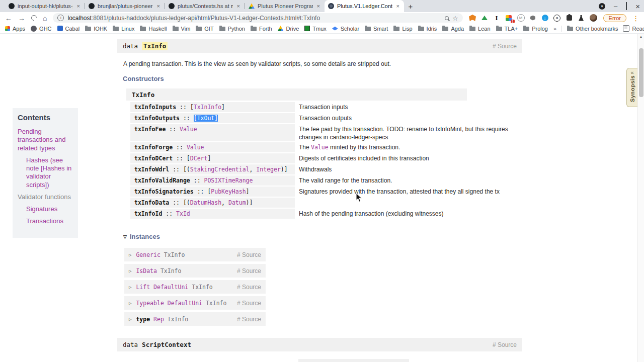 This screenshot has width=644, height=362. Describe the element at coordinates (641, 72) in the screenshot. I see `scrollbar-thumb` at that location.